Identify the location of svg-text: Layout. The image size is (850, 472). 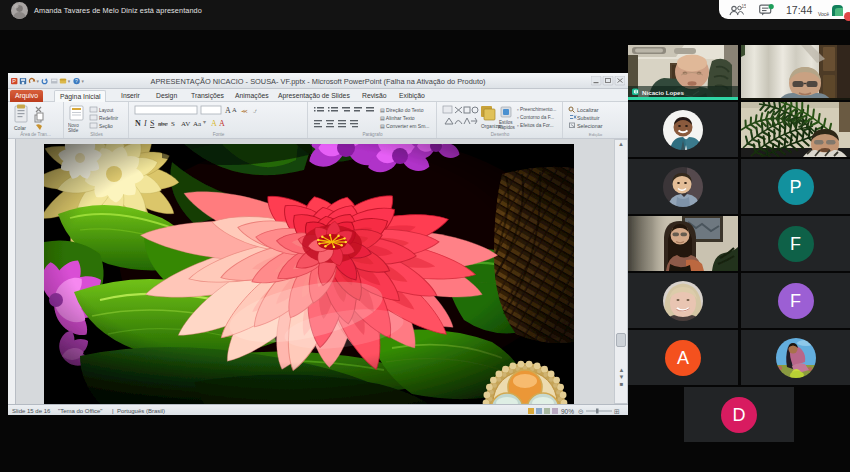
(106, 110).